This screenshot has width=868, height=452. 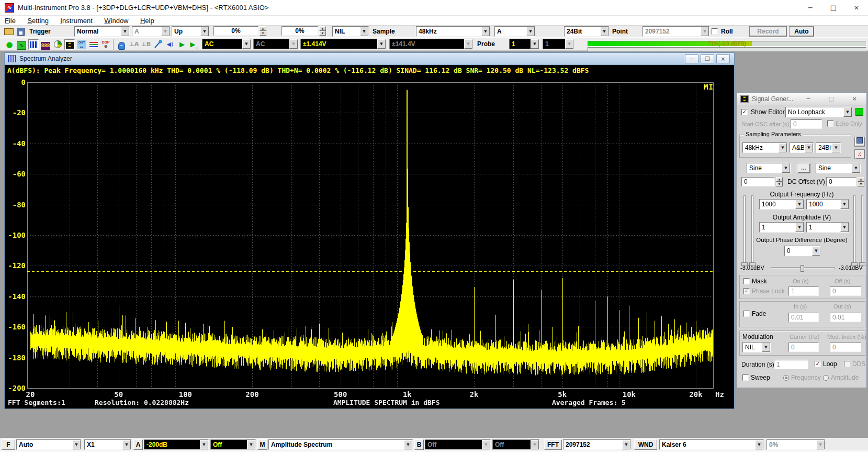 What do you see at coordinates (597, 445) in the screenshot?
I see `fft-size-select: 2097152▼` at bounding box center [597, 445].